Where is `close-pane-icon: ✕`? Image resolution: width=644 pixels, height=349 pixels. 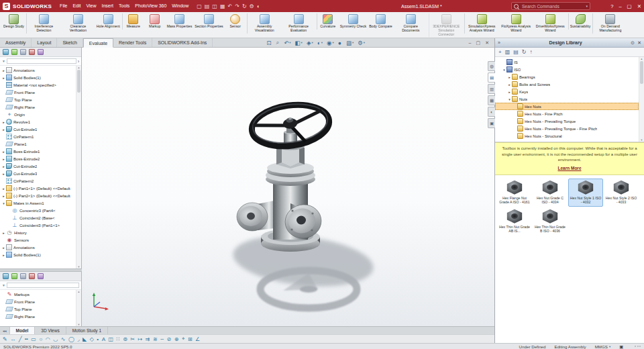
close-pane-icon: ✕ is located at coordinates (639, 43).